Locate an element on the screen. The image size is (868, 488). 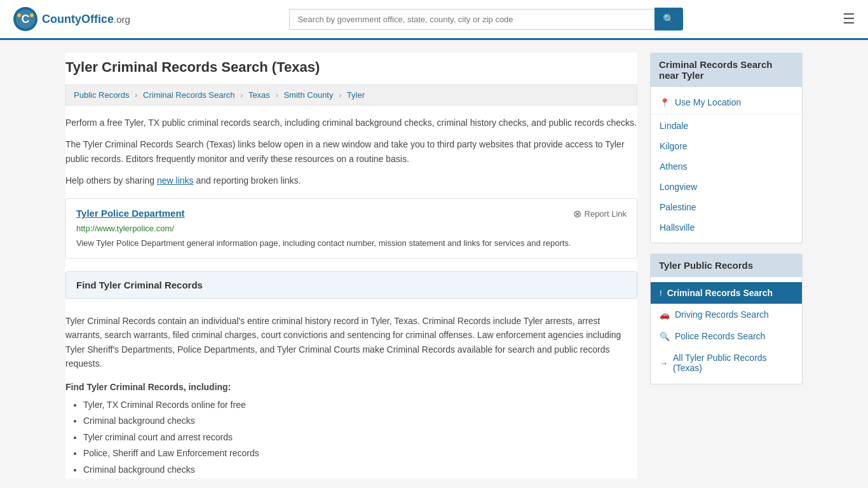
site-header: C CountyOffice.org 🔍 ☰ is located at coordinates (434, 20).